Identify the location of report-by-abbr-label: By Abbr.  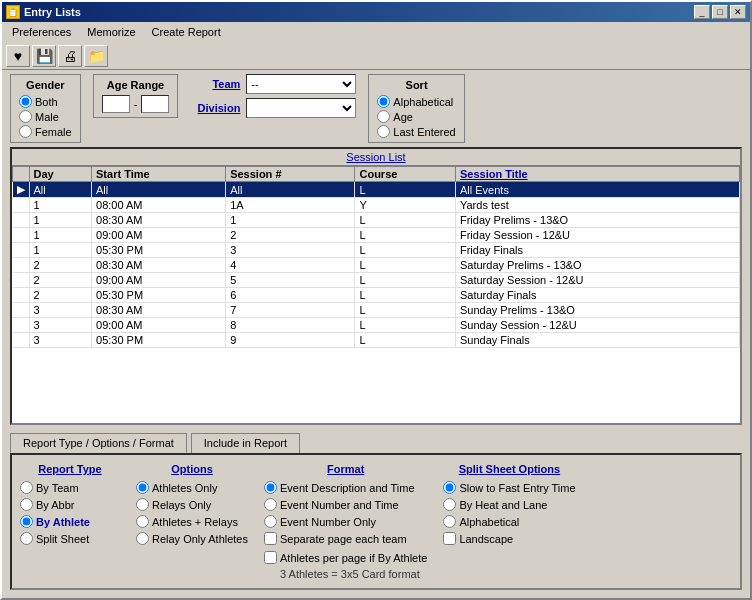
(70, 504).